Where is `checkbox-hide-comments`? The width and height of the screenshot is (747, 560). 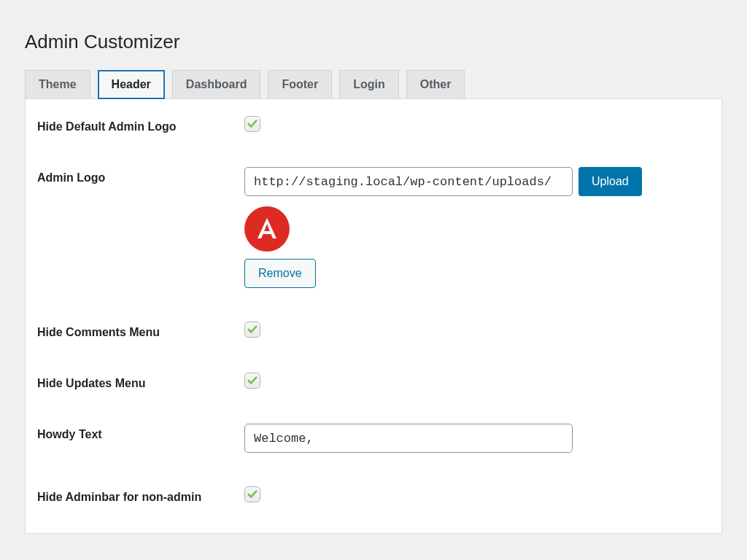
checkbox-hide-comments is located at coordinates (252, 330).